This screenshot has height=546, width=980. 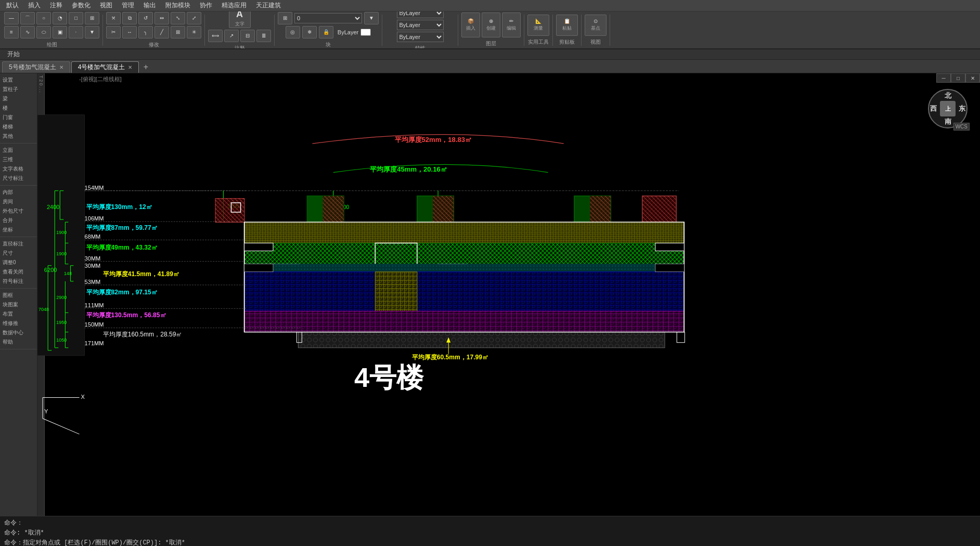 I want to click on menu-manage: 管理, so click(x=128, y=5).